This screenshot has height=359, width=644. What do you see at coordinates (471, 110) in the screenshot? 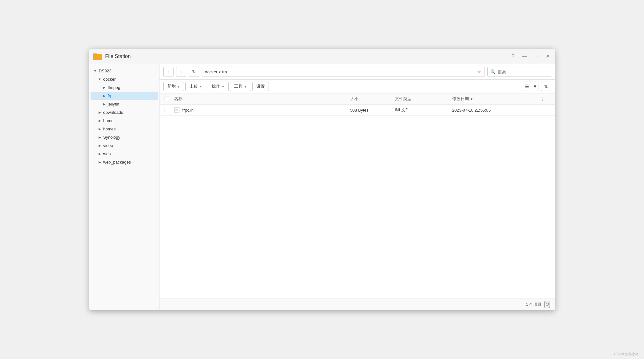
I see `file-date: 2023-07-10 21:55:05` at bounding box center [471, 110].